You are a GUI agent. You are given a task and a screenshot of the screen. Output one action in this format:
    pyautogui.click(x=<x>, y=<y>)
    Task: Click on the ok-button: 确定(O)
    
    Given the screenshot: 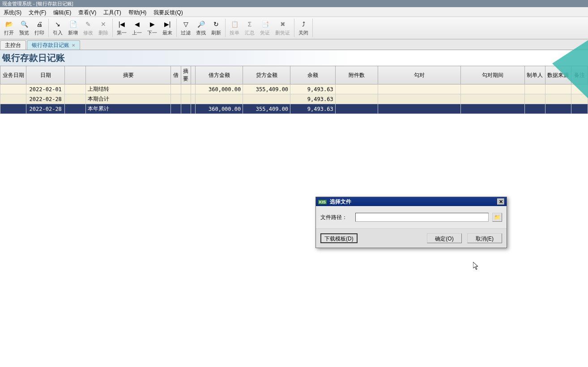 What is the action you would take?
    pyautogui.click(x=444, y=238)
    